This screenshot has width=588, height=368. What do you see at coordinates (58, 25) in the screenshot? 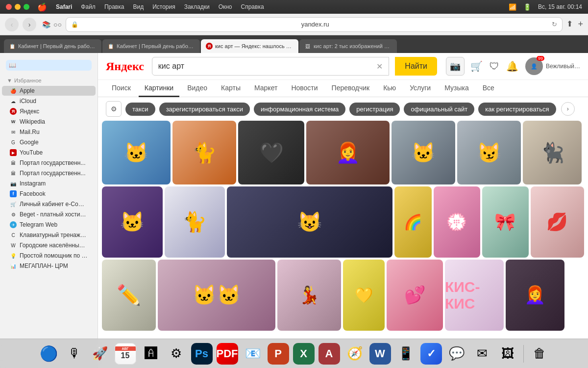
I see `reading-list-button: ○○` at bounding box center [58, 25].